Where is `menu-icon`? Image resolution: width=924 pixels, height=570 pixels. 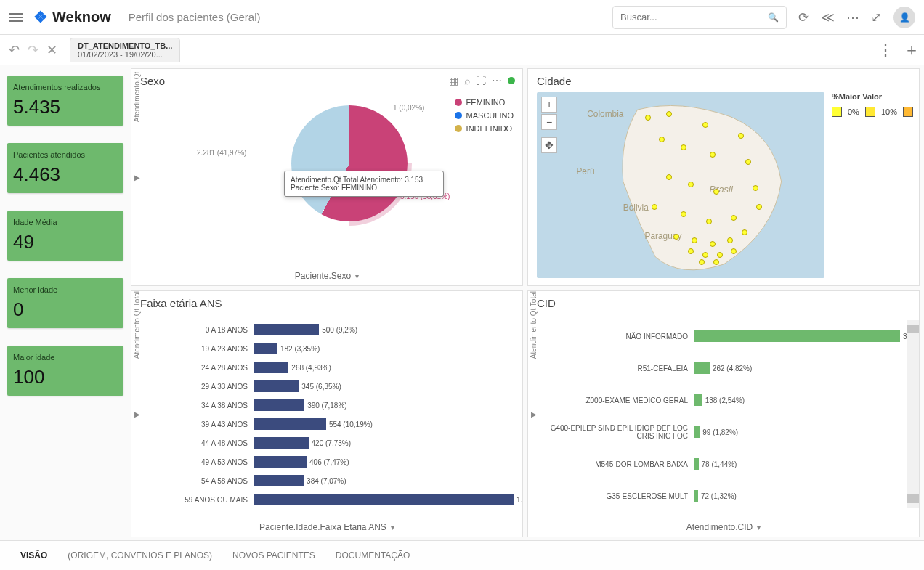 menu-icon is located at coordinates (16, 17).